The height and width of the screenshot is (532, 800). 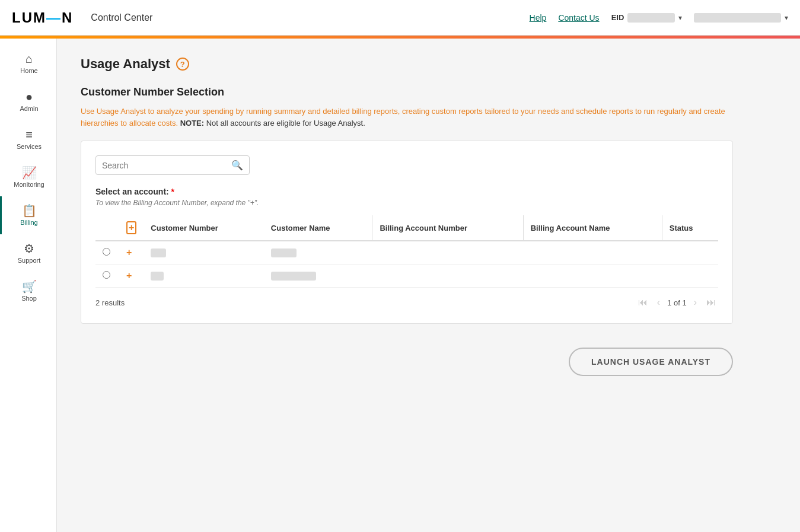 I want to click on th-status: Status, so click(x=690, y=228).